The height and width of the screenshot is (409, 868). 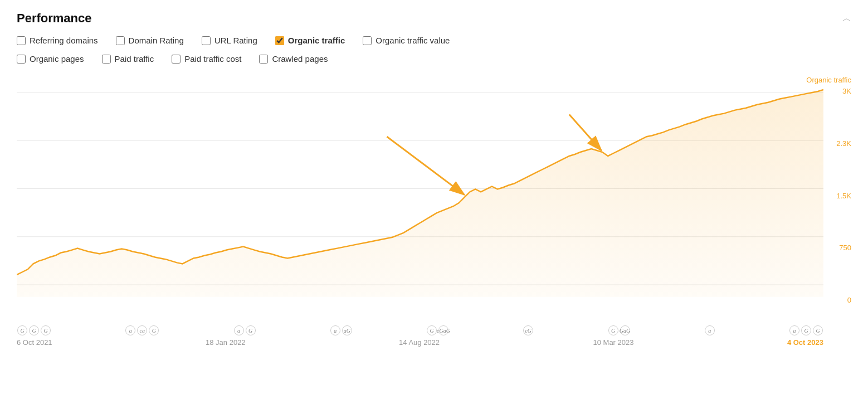 I want to click on algorithm-icon: aG, so click(x=347, y=330).